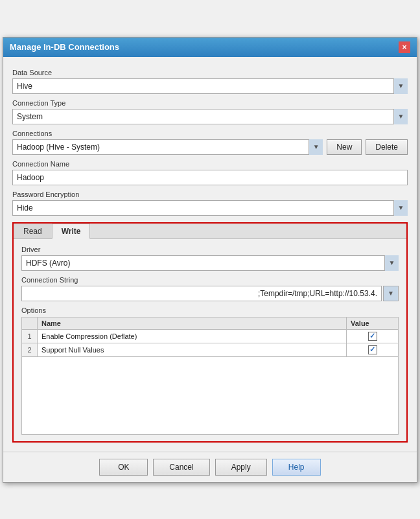  Describe the element at coordinates (210, 336) in the screenshot. I see `table-row: 1 Enable Compression (Deflate)` at that location.